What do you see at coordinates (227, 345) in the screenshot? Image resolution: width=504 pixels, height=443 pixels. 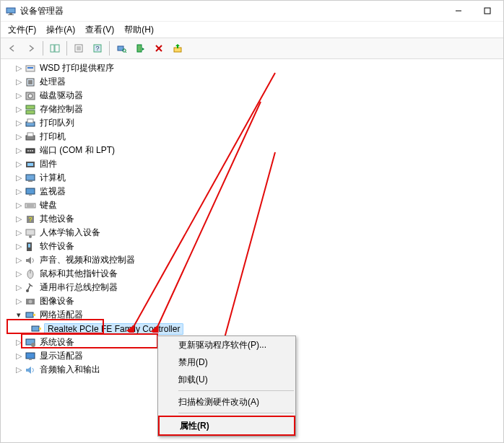 I see `menu-update-driver: 更新驱动程序软件(P)...` at bounding box center [227, 345].